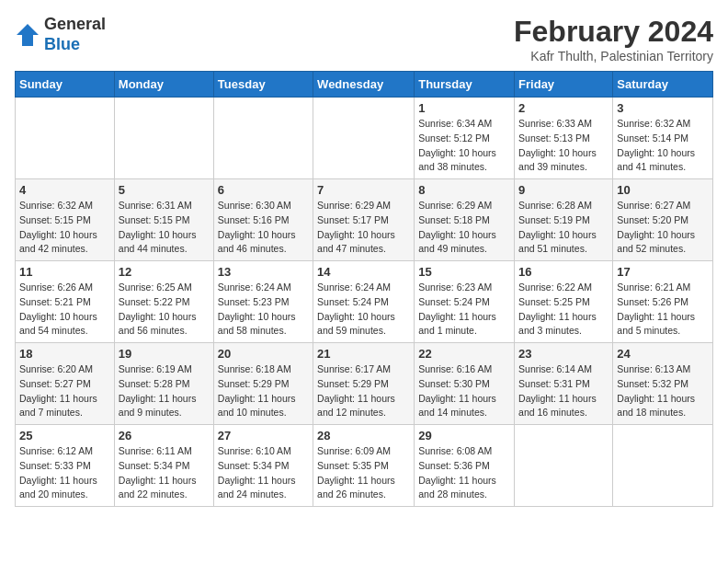  I want to click on day-number: 18, so click(64, 353).